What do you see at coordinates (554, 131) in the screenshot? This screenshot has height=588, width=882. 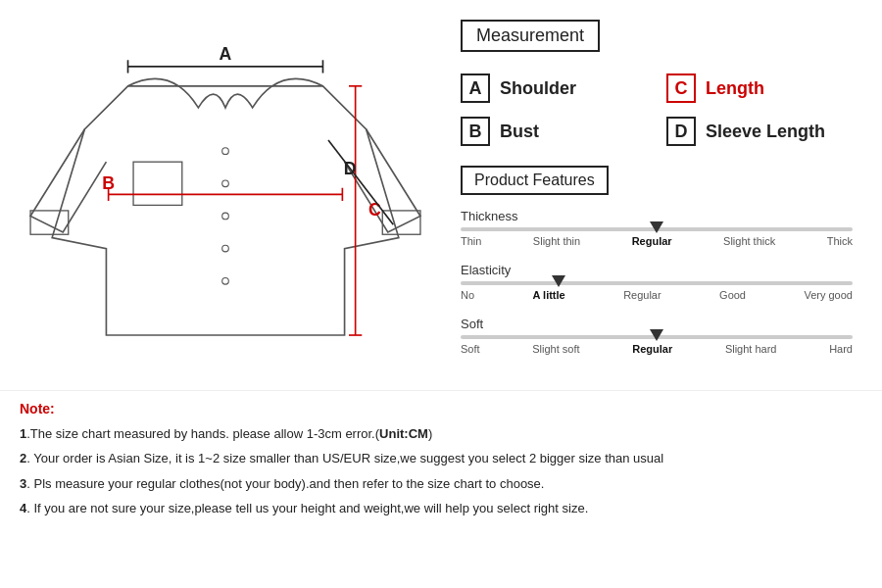 I see `measure-item-b: B Bust` at bounding box center [554, 131].